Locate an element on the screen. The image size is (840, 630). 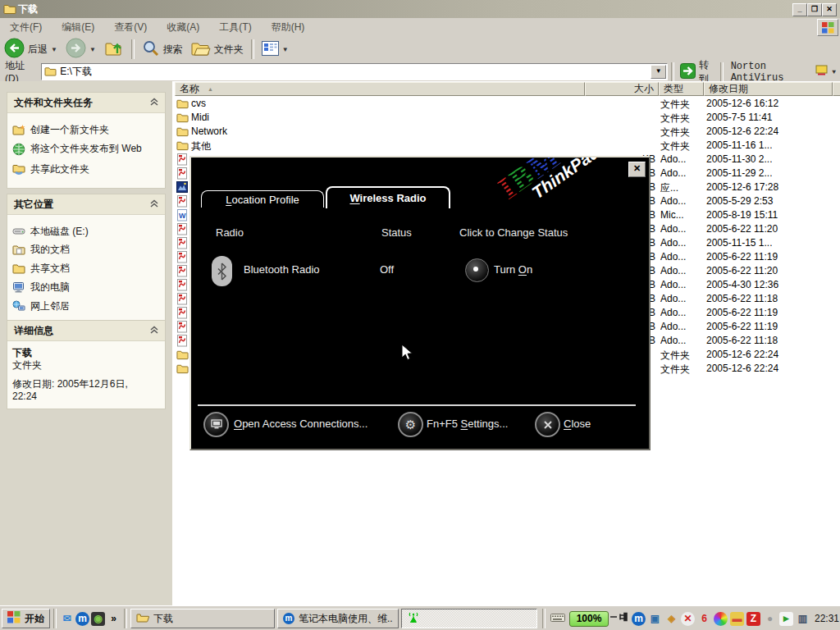
sidebar-item-label: 创建一个新文件夹 is located at coordinates (70, 130).